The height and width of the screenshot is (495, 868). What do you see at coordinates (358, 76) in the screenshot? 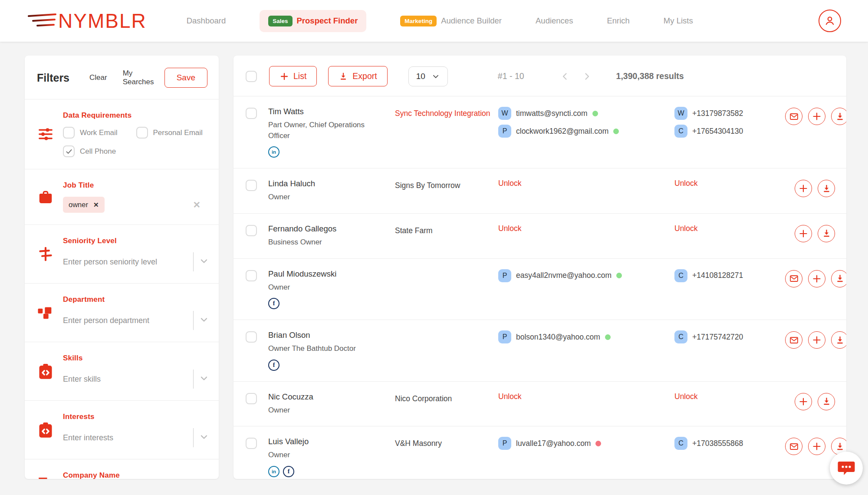
I see `export-button: Export` at bounding box center [358, 76].